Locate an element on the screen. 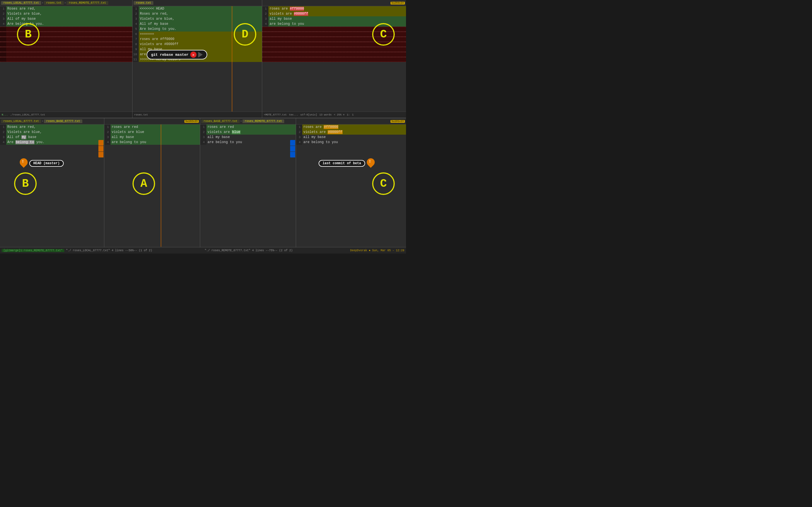  circle-B-bot: B is located at coordinates (26, 184).